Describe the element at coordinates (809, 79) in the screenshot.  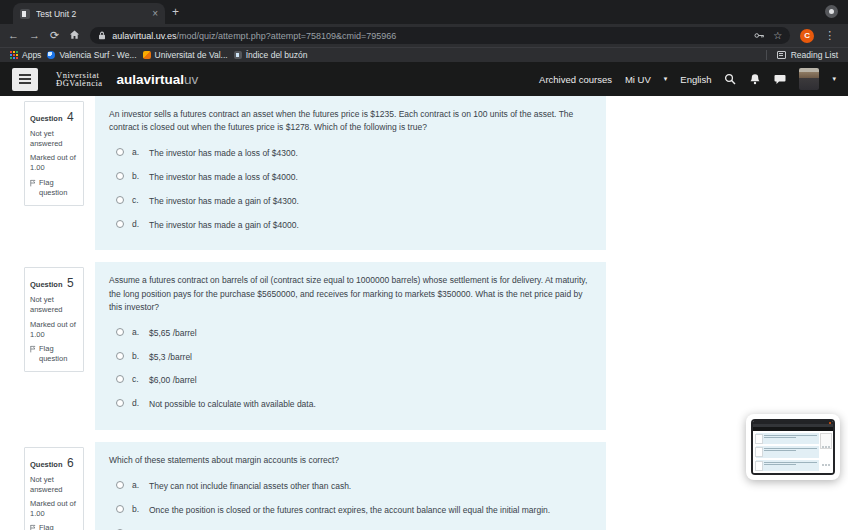
I see `user-avatar` at that location.